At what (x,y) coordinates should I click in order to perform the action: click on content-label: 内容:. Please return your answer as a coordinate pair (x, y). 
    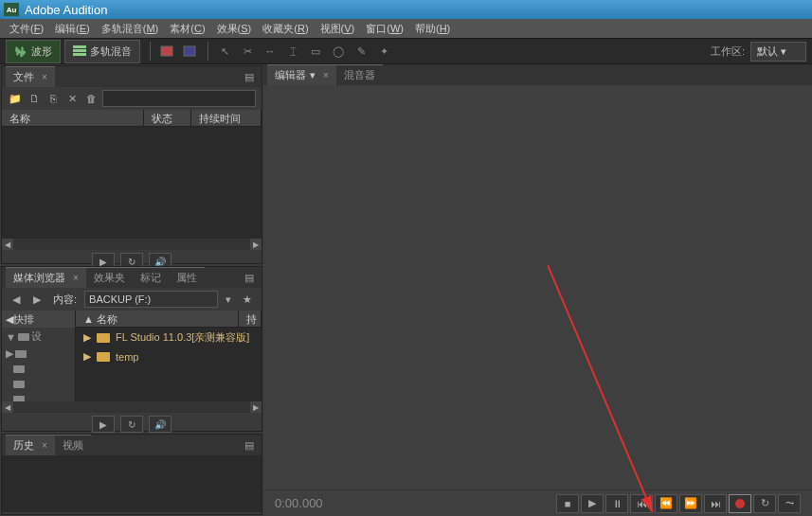
    Looking at the image, I should click on (64, 299).